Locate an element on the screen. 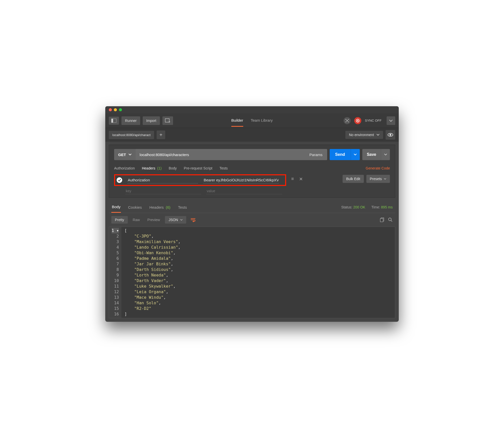  tab-prerequest: Pre-request Script is located at coordinates (198, 168).